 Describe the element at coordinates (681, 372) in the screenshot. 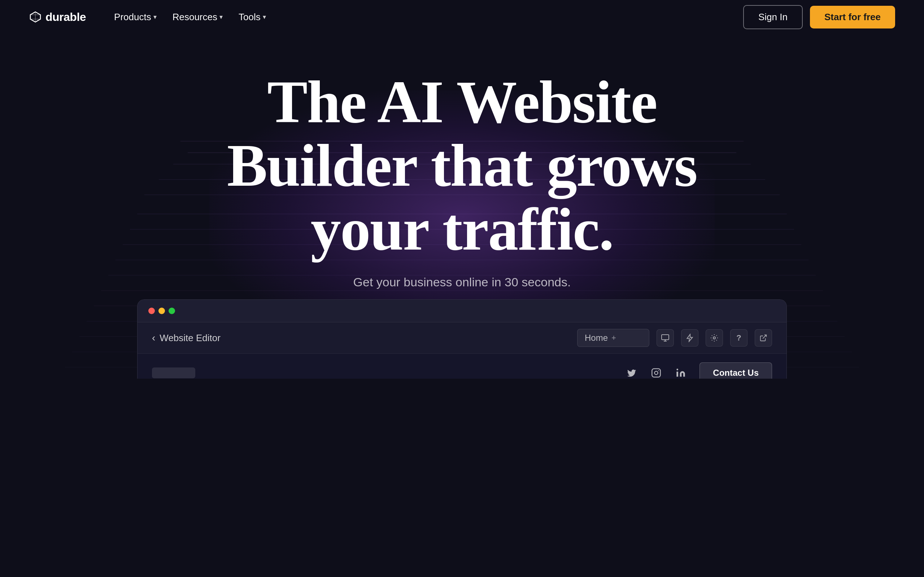

I see `linkedin-icon` at that location.